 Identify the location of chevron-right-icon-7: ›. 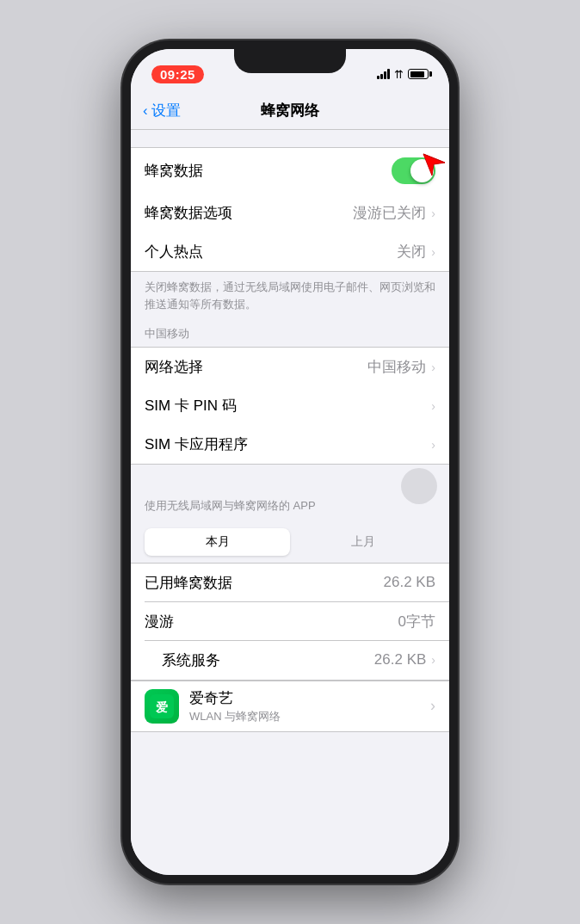
(433, 705).